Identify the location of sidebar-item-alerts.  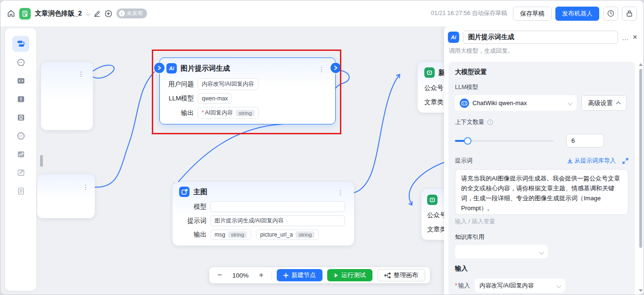
(21, 99).